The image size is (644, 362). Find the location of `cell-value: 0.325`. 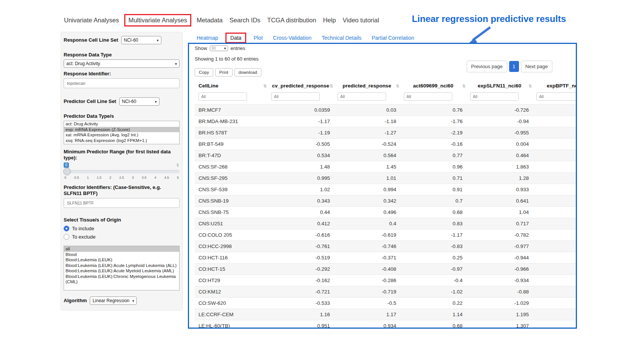

cell-value: 0.325 is located at coordinates (555, 178).